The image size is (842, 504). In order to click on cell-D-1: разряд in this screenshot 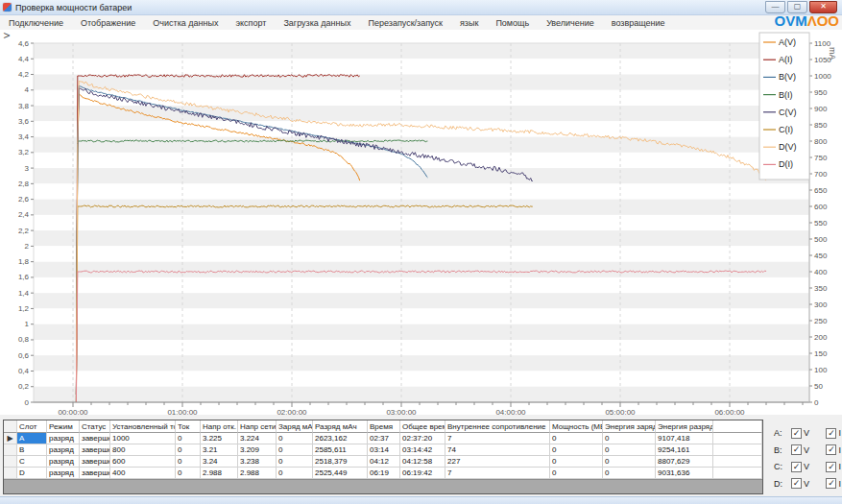, I will do `click(63, 473)`.